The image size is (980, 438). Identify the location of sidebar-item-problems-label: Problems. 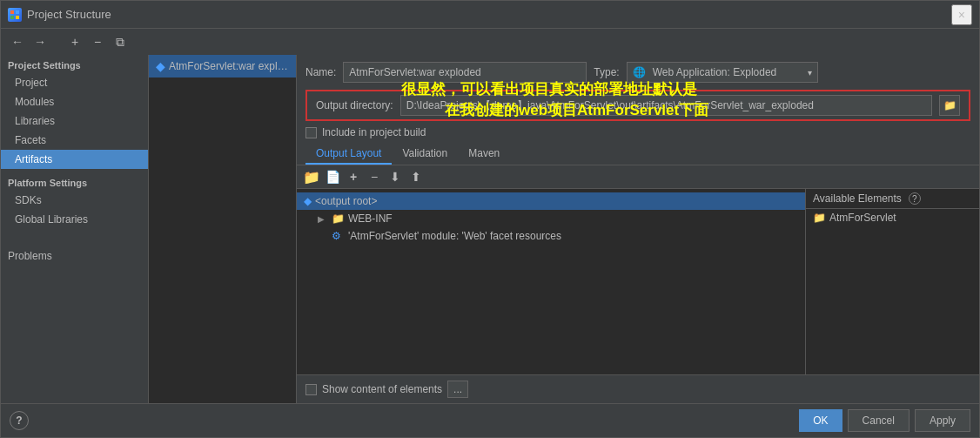
(30, 256).